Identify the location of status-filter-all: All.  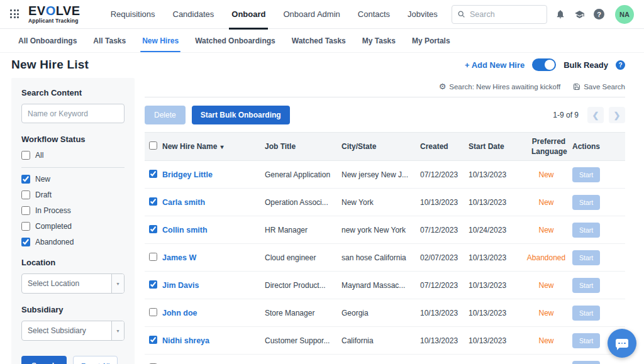
(73, 155).